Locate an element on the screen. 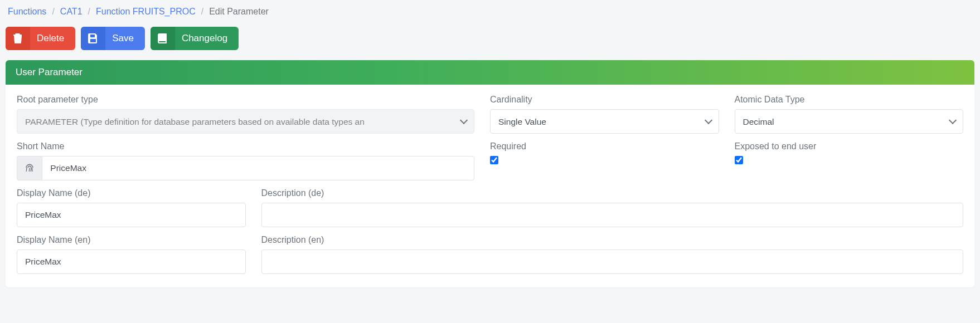  breadcrumb-link-functions: Functions is located at coordinates (27, 12).